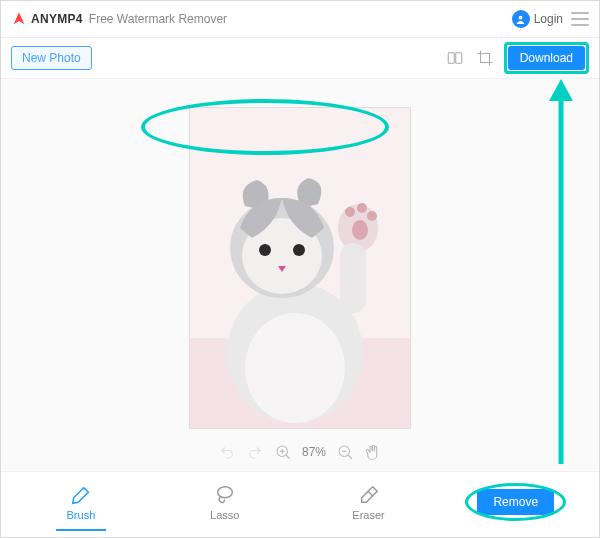  I want to click on tool-lasso: Lasso, so click(225, 502).